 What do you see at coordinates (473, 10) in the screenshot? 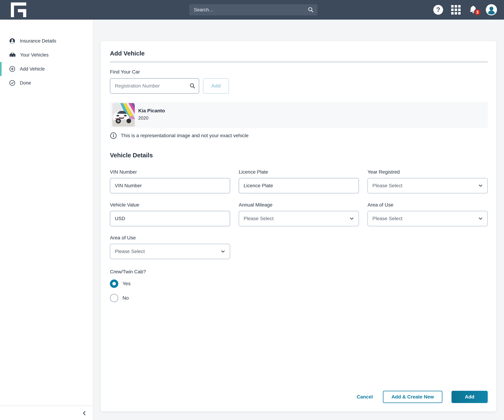
I see `notifications-button: 3` at bounding box center [473, 10].